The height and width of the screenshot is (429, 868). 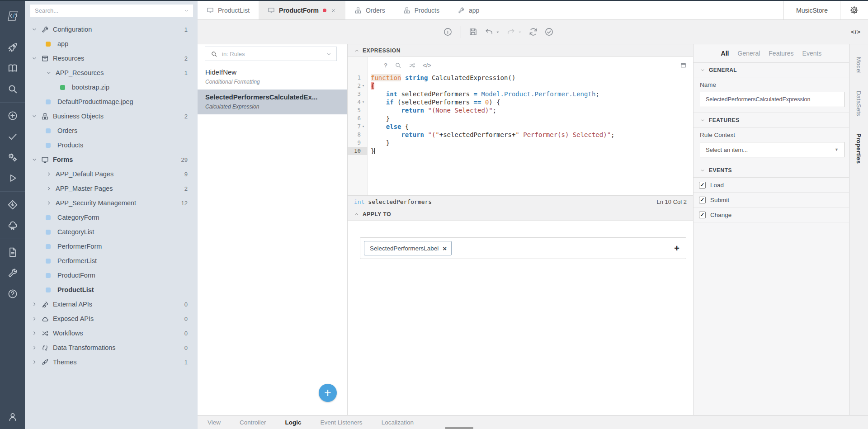 What do you see at coordinates (214, 422) in the screenshot?
I see `bottom-tab-view: View` at bounding box center [214, 422].